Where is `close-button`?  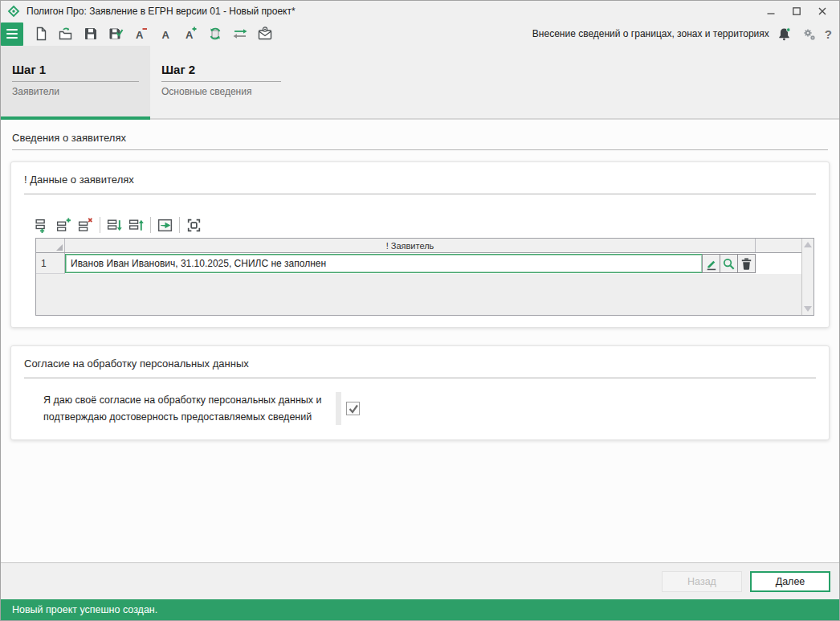 close-button is located at coordinates (822, 11).